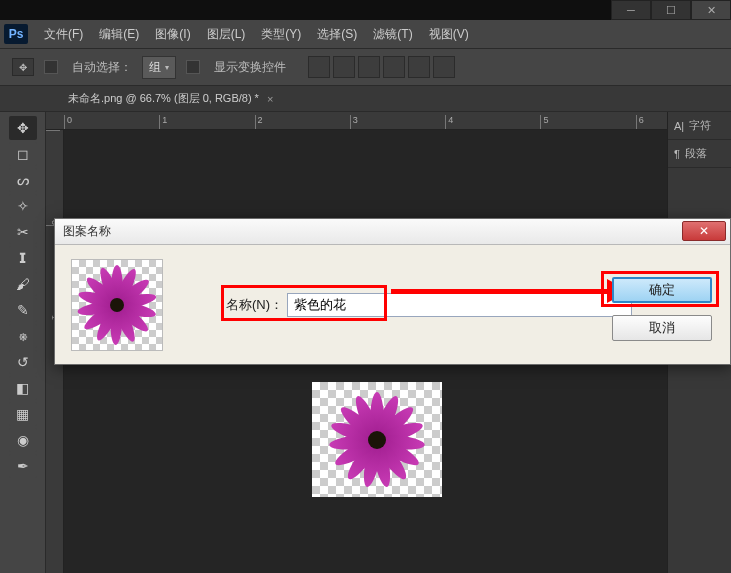  What do you see at coordinates (102, 68) in the screenshot?
I see `auto-select-label: 自动选择：` at bounding box center [102, 68].